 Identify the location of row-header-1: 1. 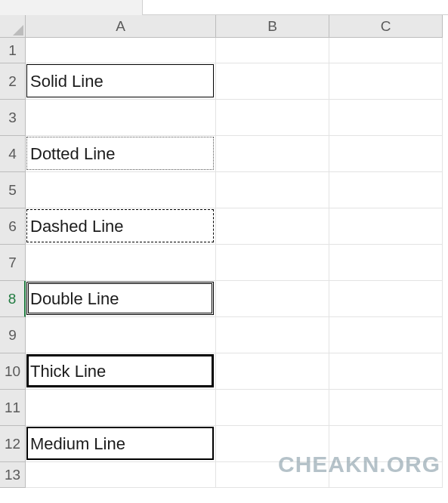
(13, 51).